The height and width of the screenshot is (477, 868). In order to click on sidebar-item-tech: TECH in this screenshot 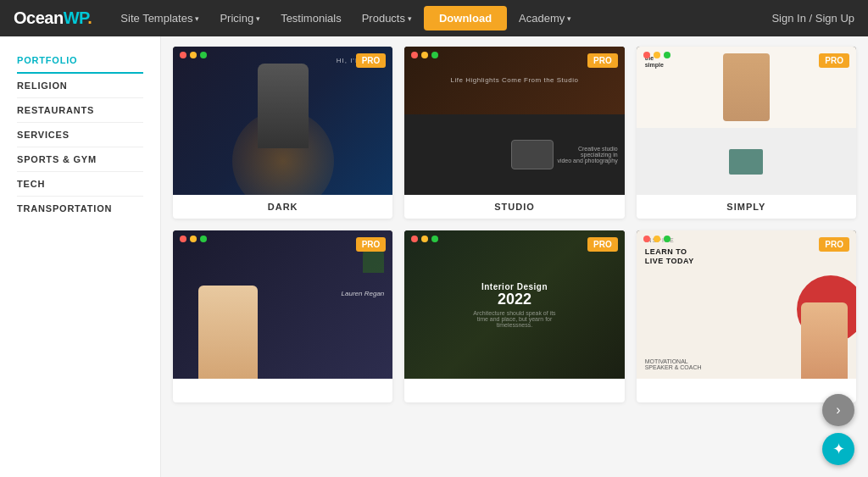, I will do `click(80, 185)`.